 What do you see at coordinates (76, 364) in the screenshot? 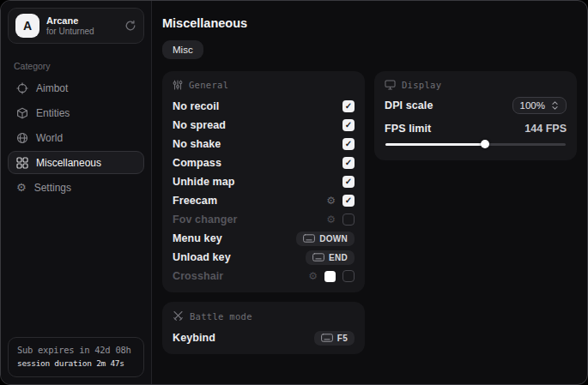
I see `session-duration-text: session duration 2m 47s` at bounding box center [76, 364].